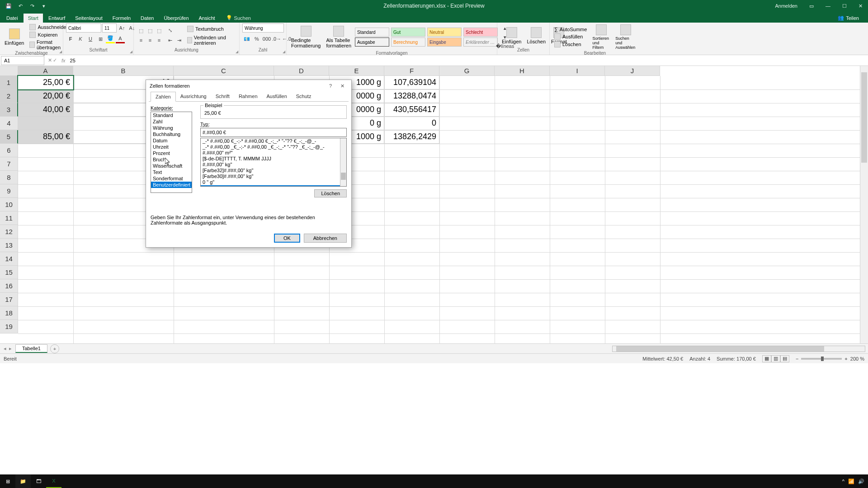 Image resolution: width=868 pixels, height=488 pixels. Describe the element at coordinates (171, 115) in the screenshot. I see `category-item: Standard` at that location.